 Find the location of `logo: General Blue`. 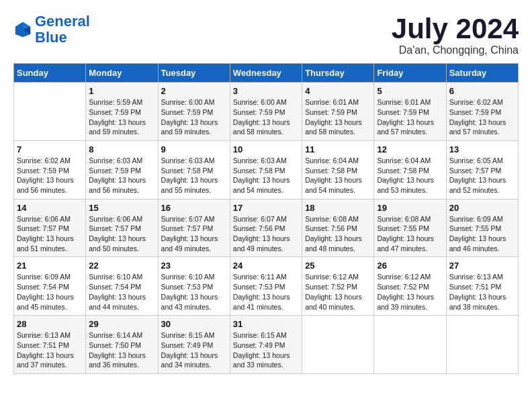

logo: General Blue is located at coordinates (52, 30).